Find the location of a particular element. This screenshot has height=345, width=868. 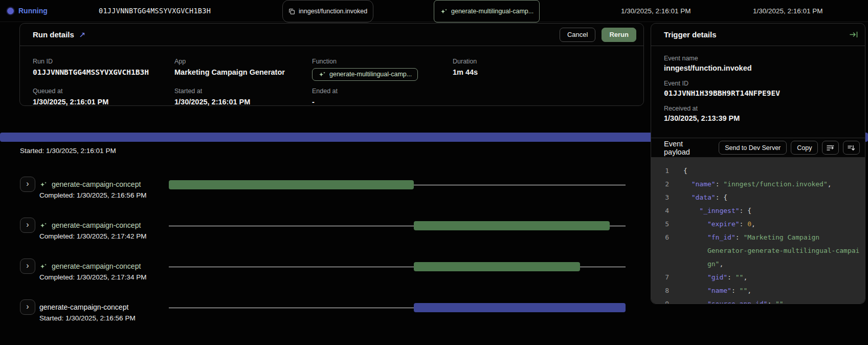

trigger-details-header: Trigger details is located at coordinates (758, 35).